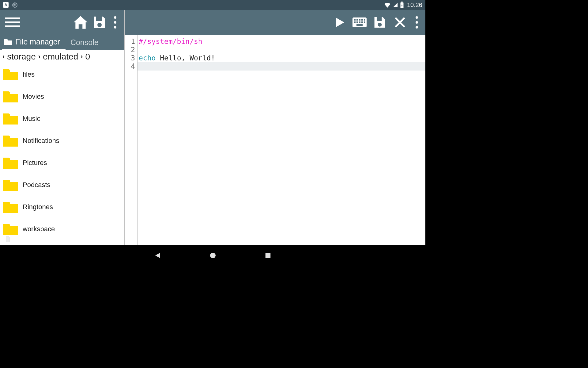 The height and width of the screenshot is (368, 588). I want to click on input-mode-indicator: A, so click(6, 5).